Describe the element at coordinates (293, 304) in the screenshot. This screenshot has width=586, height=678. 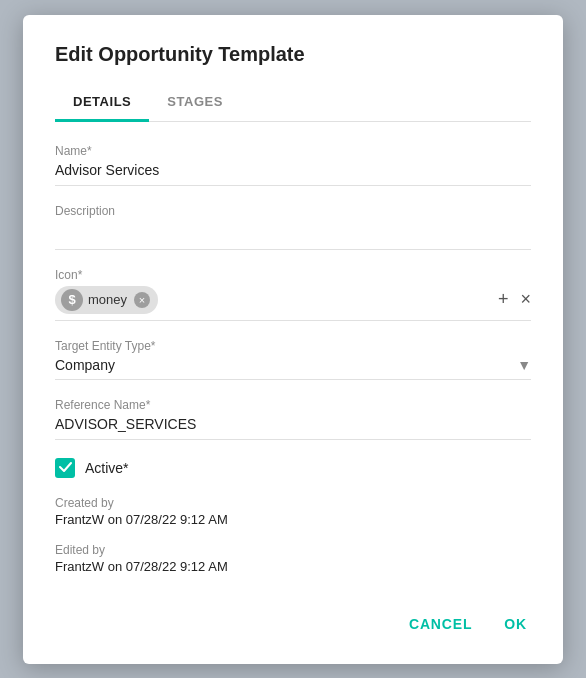
I see `icon-field: $ money × + ×` at that location.